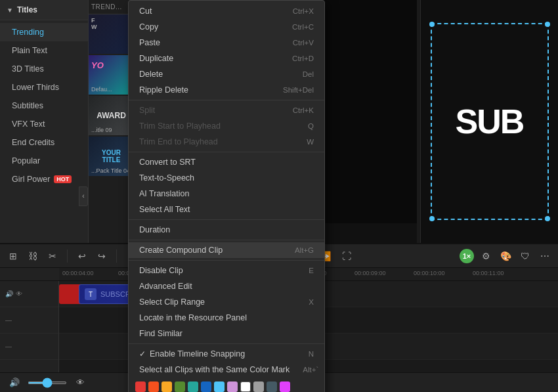  I want to click on ruler-label-spacer, so click(30, 274).